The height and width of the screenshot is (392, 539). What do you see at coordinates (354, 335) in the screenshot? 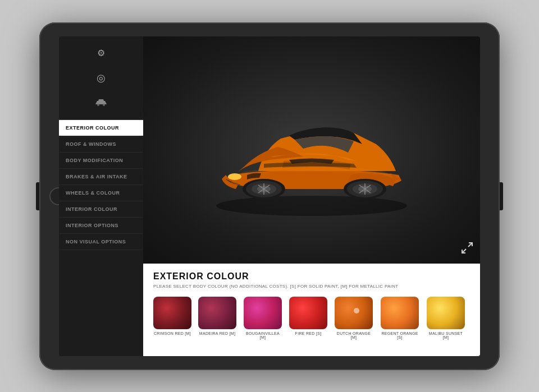
I see `swatch-label-dutch-orange: DUTCH ORANGE [M]` at bounding box center [354, 335].